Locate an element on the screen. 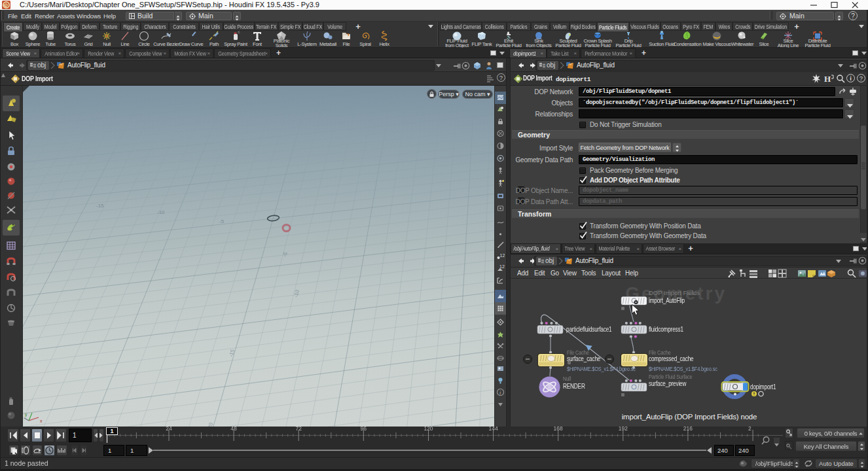 Image resolution: width=868 pixels, height=471 pixels. svg-text: H is located at coordinates (827, 78).